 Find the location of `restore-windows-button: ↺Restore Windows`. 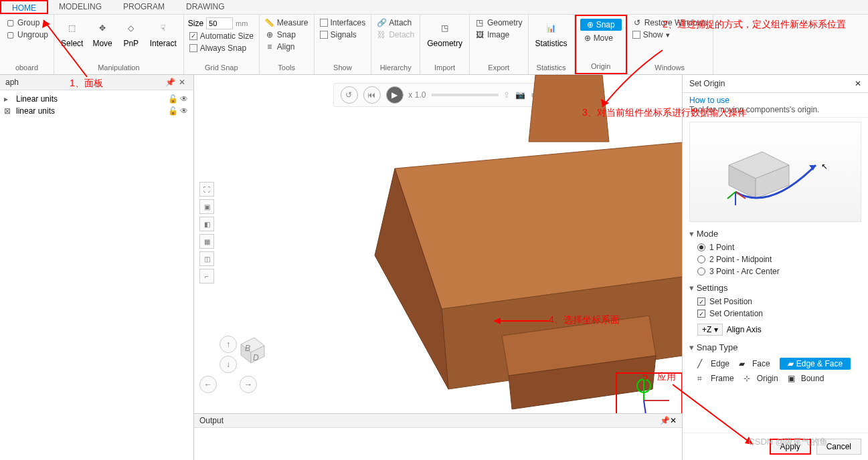

restore-windows-button: ↺Restore Windows is located at coordinates (670, 23).